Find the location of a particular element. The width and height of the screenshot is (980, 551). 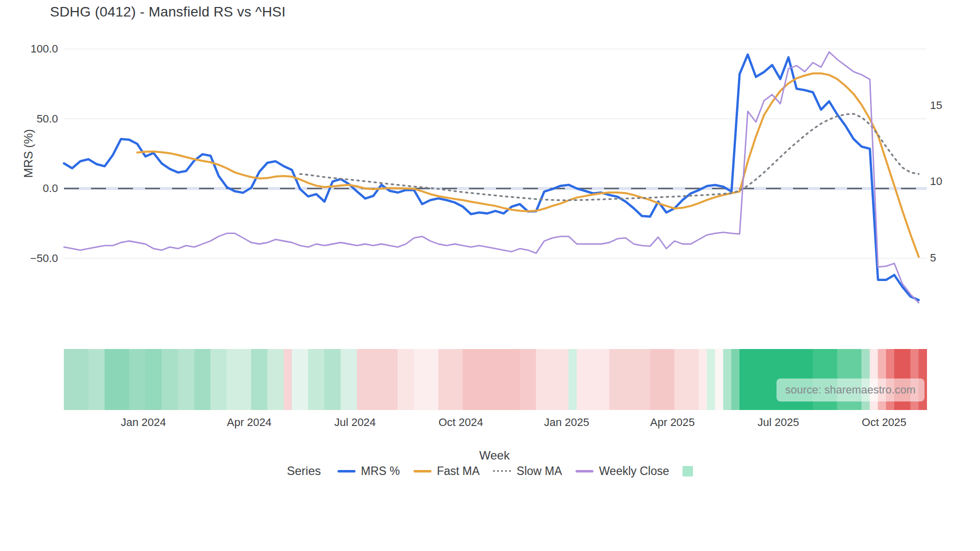

x-axis-tick-label: Jul 2024 is located at coordinates (355, 422).